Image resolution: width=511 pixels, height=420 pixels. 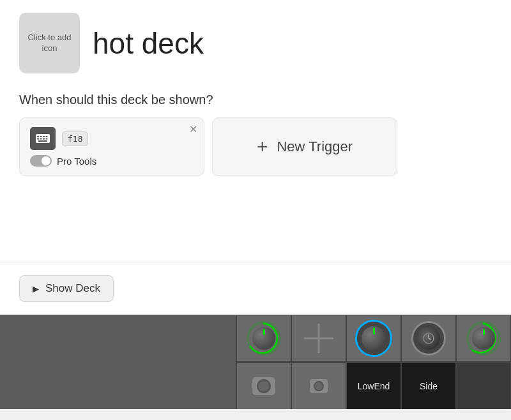 I want to click on deck-buttons: LowEnd Side, so click(x=374, y=362).